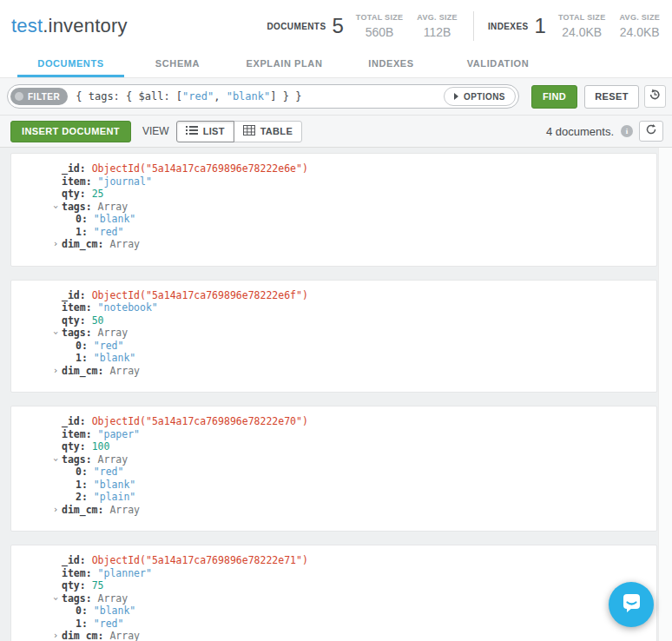 This screenshot has width=672, height=641. What do you see at coordinates (333, 434) in the screenshot?
I see `document-field: item: "paper"` at bounding box center [333, 434].